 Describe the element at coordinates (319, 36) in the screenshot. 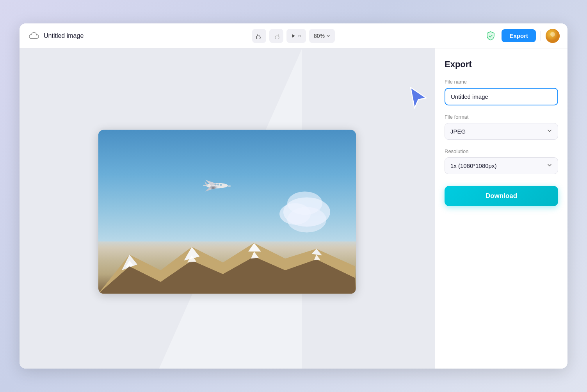

I see `zoom-value: 80%` at that location.